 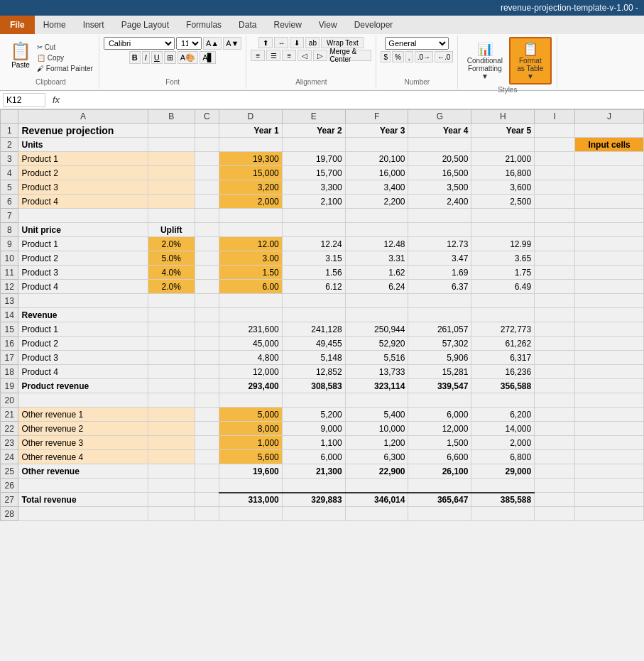 I want to click on cell-E10: 3.15, so click(x=314, y=258).